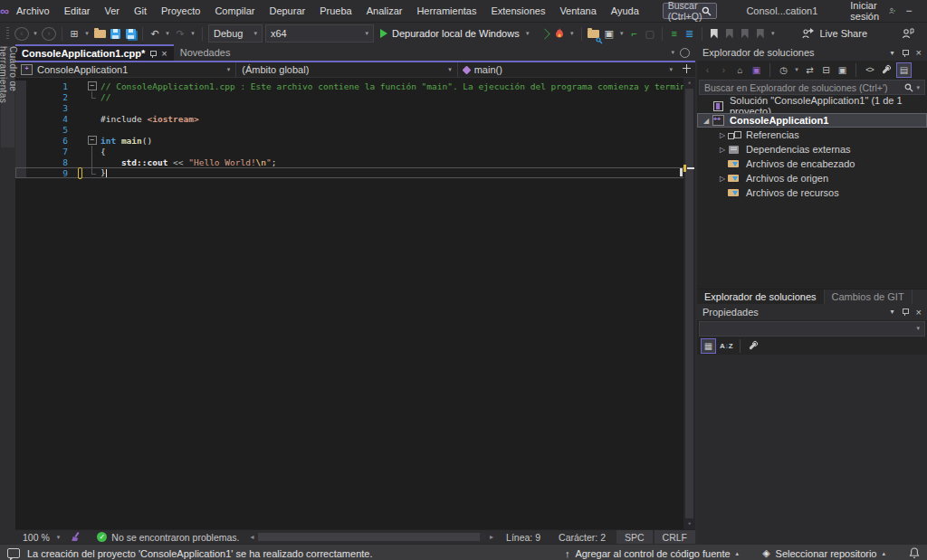  What do you see at coordinates (708, 71) in the screenshot?
I see `back-icon: ‹` at bounding box center [708, 71].